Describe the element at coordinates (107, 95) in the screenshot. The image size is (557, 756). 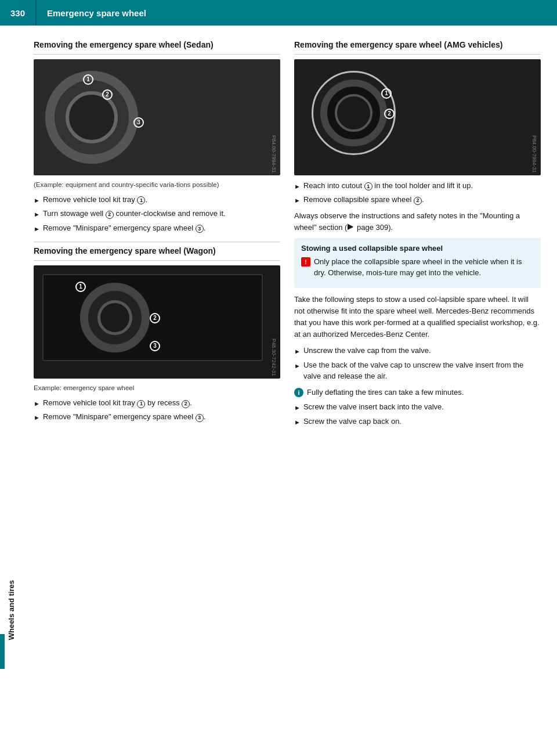
I see `badge-2-sedan: 2` at that location.